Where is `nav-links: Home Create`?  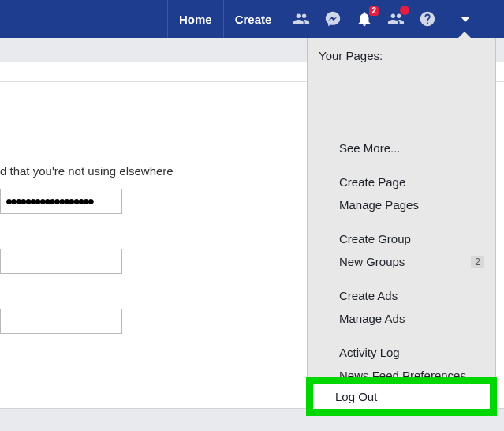
nav-links: Home Create is located at coordinates (225, 19).